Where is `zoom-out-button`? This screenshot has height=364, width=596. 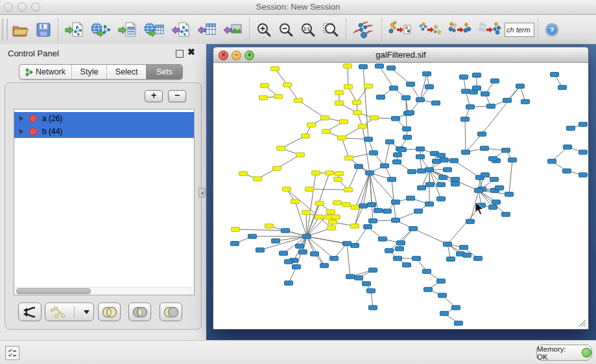
zoom-out-button is located at coordinates (286, 30).